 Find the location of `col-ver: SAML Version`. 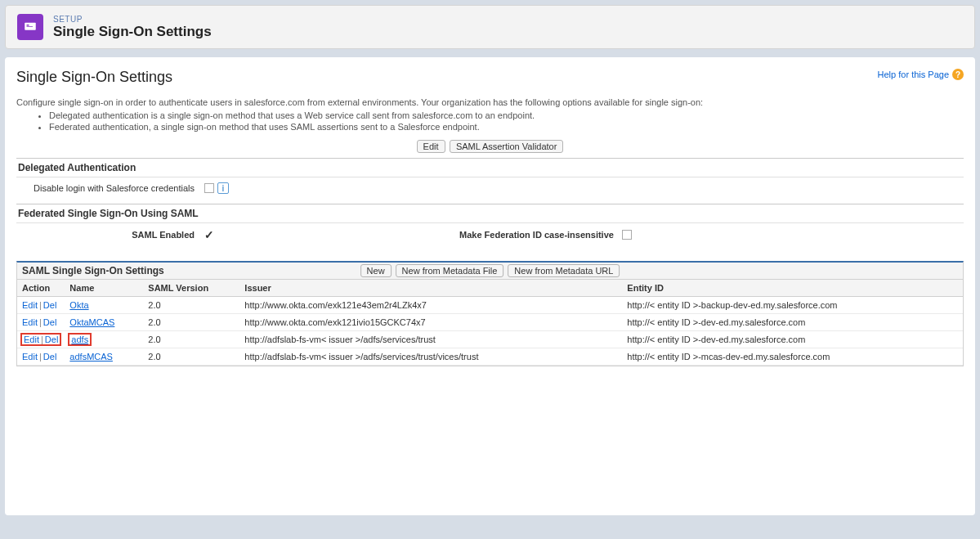

col-ver: SAML Version is located at coordinates (191, 288).